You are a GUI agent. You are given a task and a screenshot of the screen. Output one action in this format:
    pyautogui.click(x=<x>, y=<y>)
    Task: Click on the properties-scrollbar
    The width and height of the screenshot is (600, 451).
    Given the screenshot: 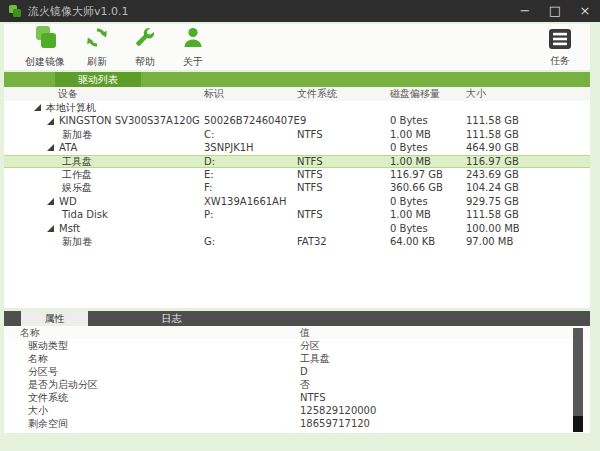 What is the action you would take?
    pyautogui.click(x=578, y=380)
    